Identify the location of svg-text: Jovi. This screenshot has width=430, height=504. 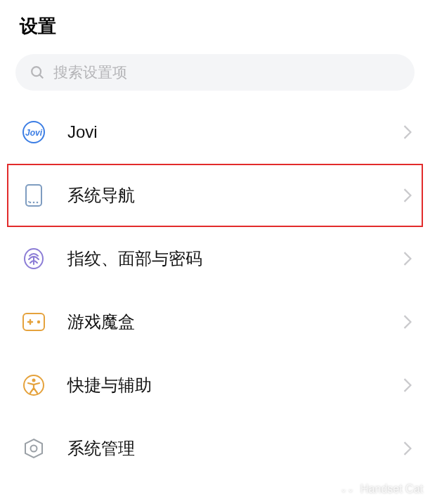
(34, 133).